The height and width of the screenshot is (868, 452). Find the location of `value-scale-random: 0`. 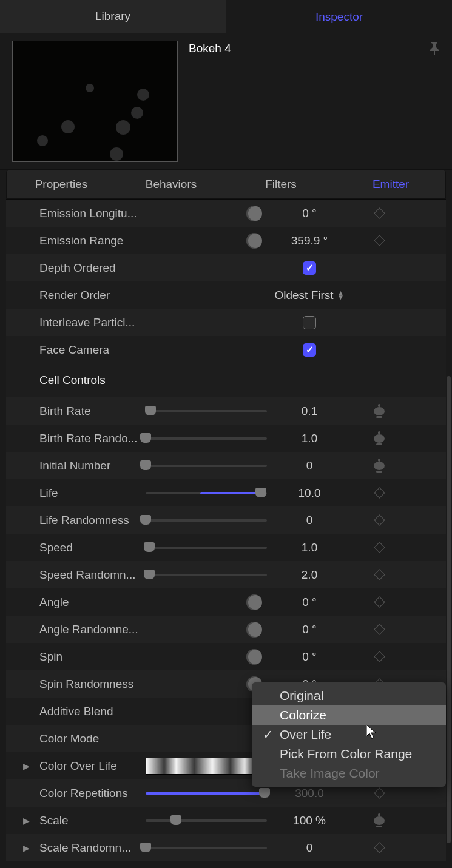

value-scale-random: 0 is located at coordinates (309, 848).